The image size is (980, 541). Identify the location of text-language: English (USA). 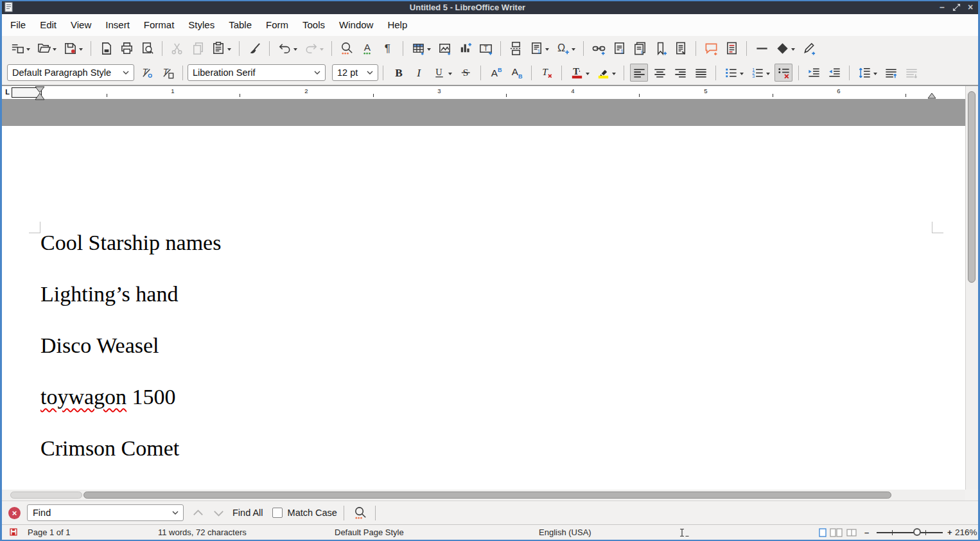
(565, 532).